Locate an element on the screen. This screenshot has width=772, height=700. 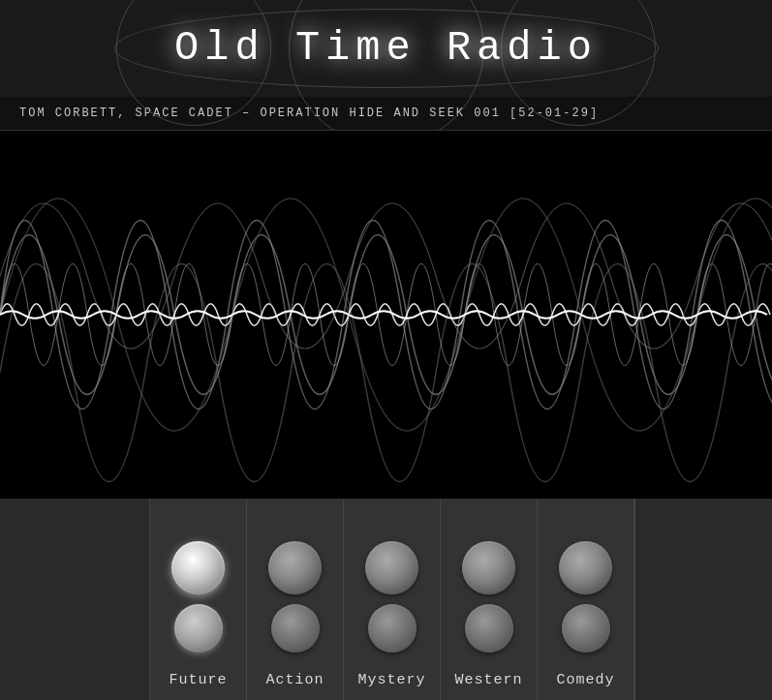
genre-spacer-left is located at coordinates (76, 599).